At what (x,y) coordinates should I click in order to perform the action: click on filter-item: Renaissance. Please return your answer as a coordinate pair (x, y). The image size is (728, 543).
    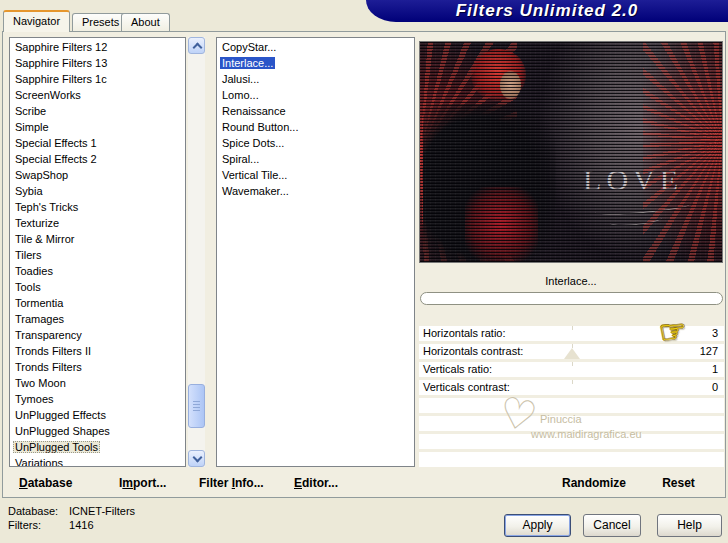
    Looking at the image, I should click on (316, 112).